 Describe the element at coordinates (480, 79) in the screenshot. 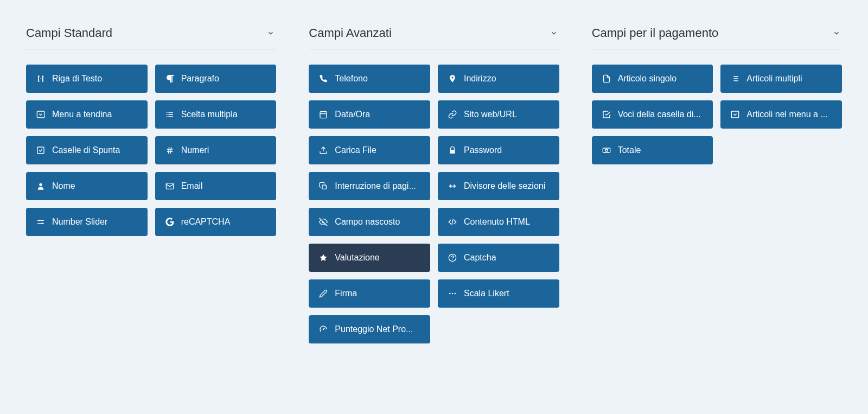

I see `field-button-label: Indirizzo` at that location.